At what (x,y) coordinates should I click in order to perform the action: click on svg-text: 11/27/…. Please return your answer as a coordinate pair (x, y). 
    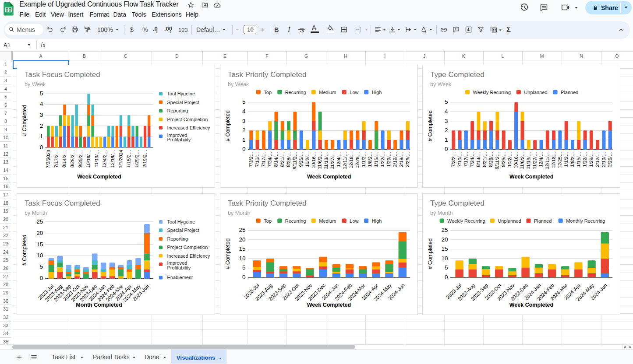
    Looking at the image, I should click on (332, 161).